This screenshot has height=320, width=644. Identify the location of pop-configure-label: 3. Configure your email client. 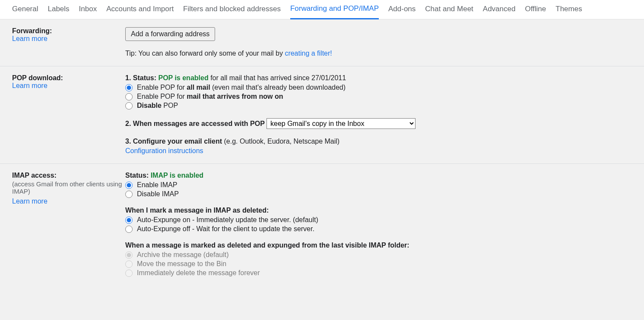
(174, 141).